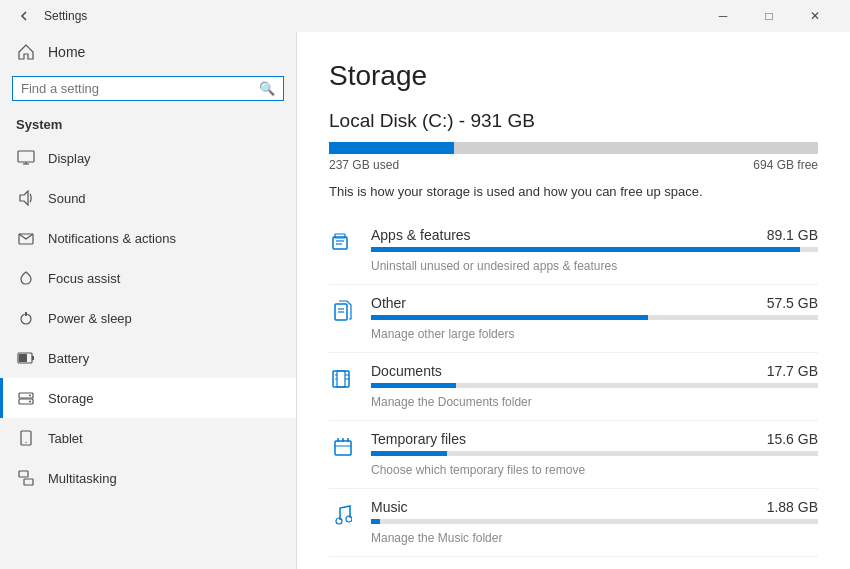  I want to click on storage-bar, so click(574, 148).